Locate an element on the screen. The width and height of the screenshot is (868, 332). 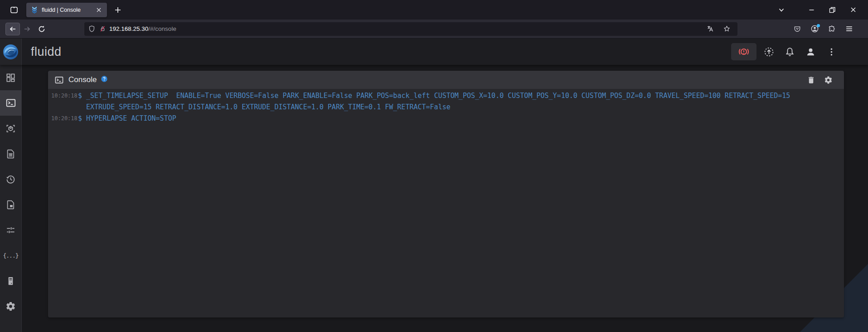
help-icon is located at coordinates (104, 79).